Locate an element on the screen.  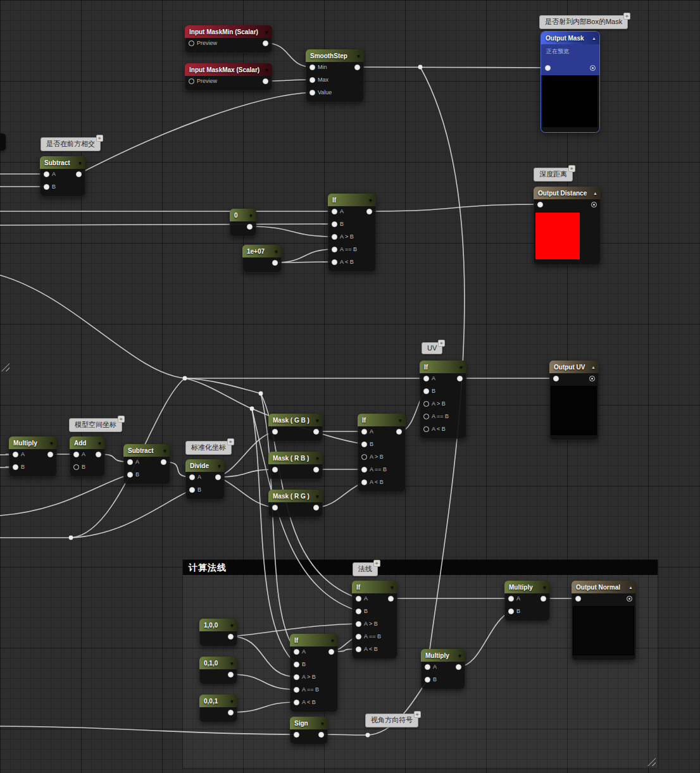
comment-bubble: 是否在前方相交✳ is located at coordinates (71, 144).